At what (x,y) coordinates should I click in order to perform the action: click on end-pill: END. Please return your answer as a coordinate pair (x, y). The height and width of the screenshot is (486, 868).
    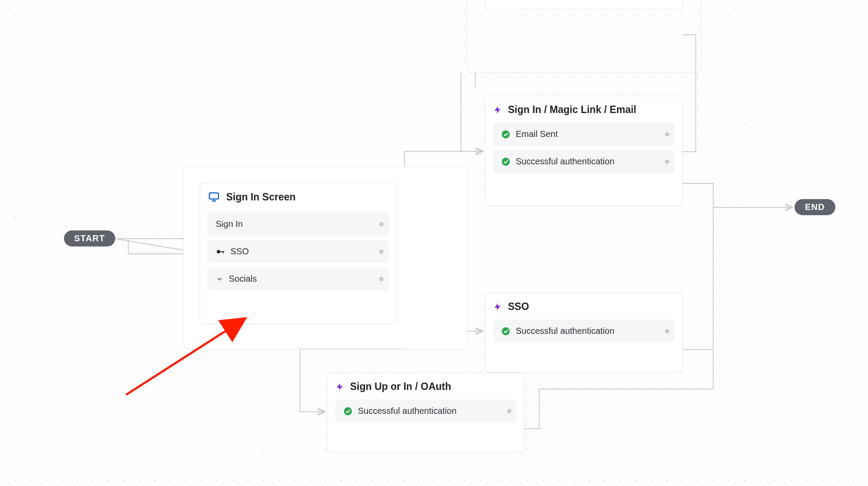
    Looking at the image, I should click on (815, 207).